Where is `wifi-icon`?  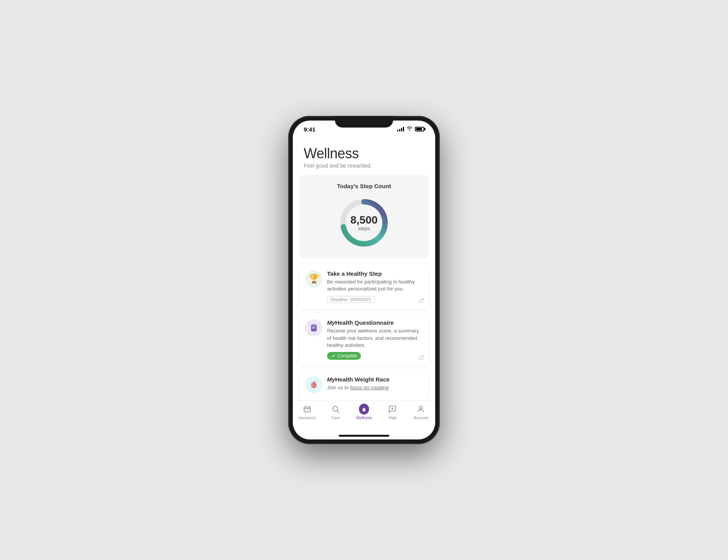 wifi-icon is located at coordinates (410, 129).